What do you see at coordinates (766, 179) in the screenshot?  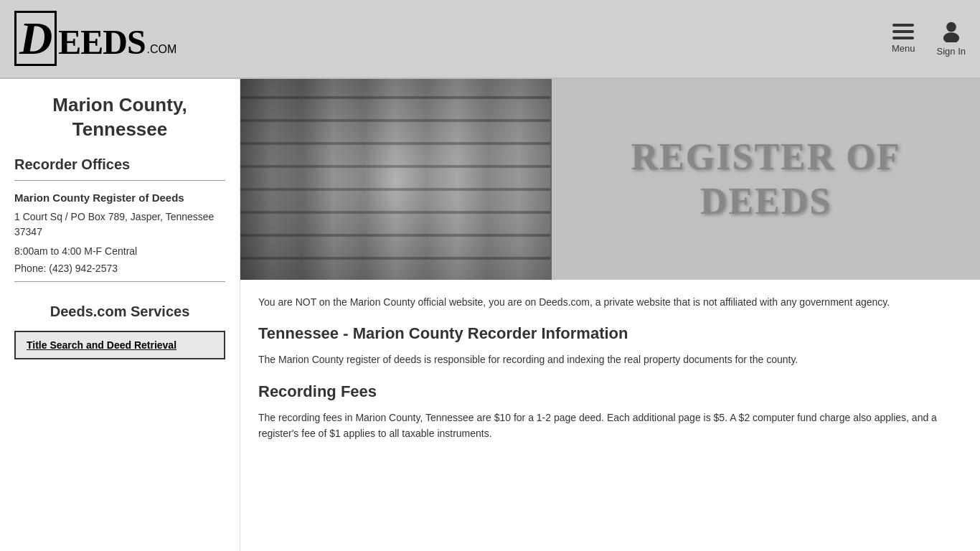 I see `register-of-deeds-sign: REGISTER OFDEEDS` at bounding box center [766, 179].